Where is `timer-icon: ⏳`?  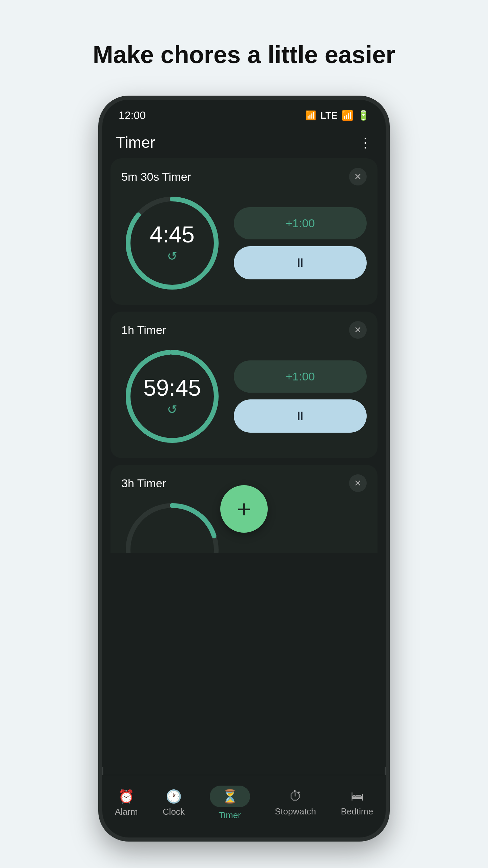 timer-icon: ⏳ is located at coordinates (230, 796).